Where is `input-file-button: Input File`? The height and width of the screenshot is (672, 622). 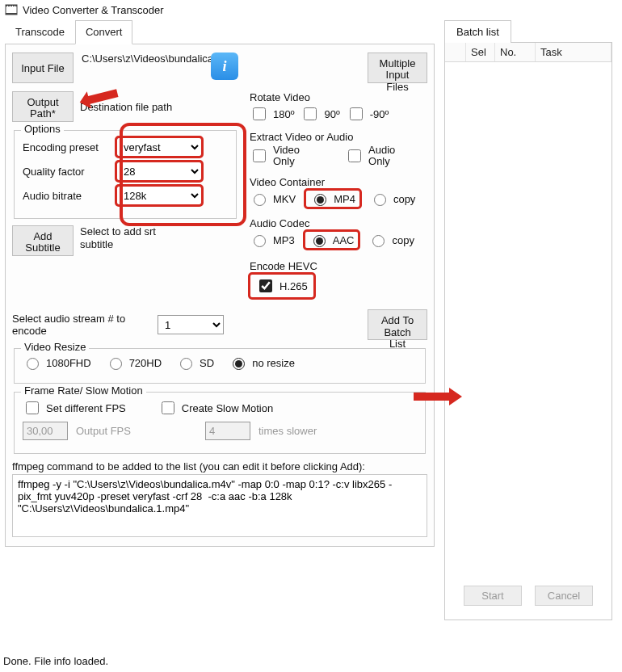
input-file-button: Input File is located at coordinates (43, 68).